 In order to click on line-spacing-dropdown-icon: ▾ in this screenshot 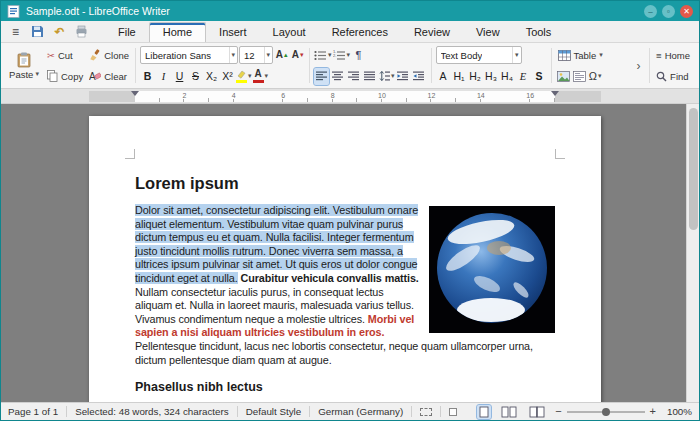, I will do `click(393, 76)`.